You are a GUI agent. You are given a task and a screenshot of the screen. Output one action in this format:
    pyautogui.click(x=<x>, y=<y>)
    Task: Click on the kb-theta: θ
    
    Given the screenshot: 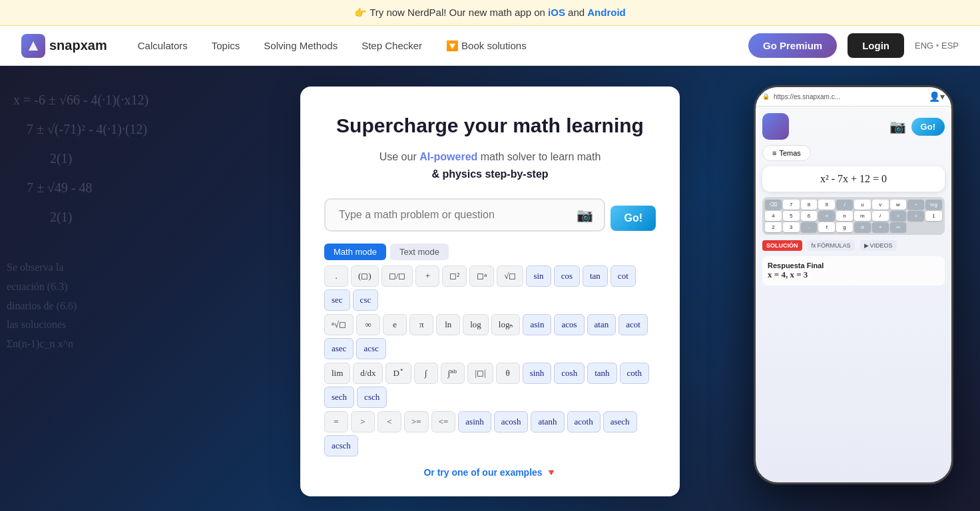 What is the action you would take?
    pyautogui.click(x=508, y=373)
    